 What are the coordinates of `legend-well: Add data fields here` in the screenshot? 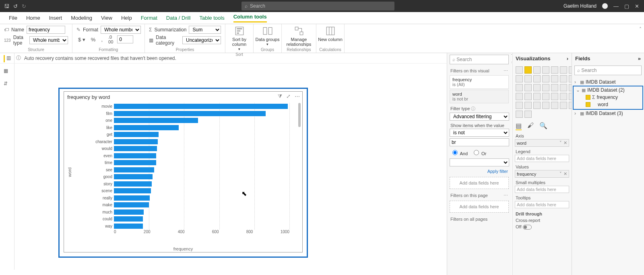 It's located at (542, 158).